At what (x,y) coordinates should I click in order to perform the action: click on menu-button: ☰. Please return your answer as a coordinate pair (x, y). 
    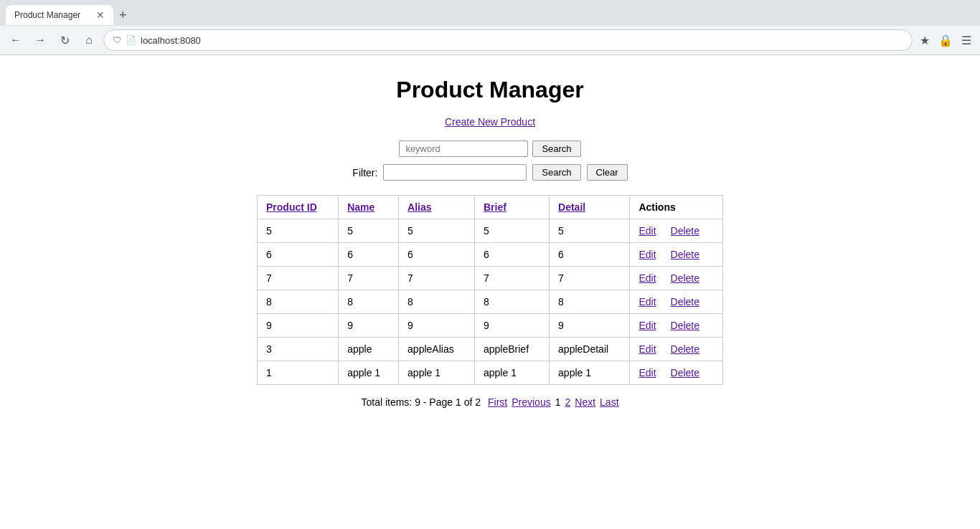
    Looking at the image, I should click on (966, 40).